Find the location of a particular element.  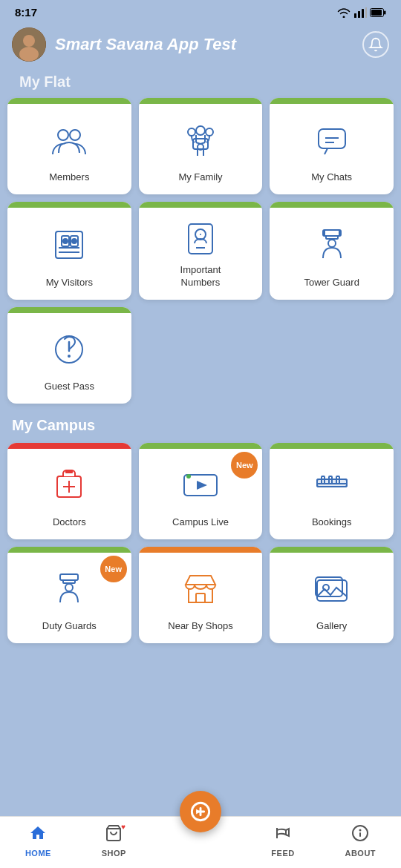

card-tower-guard-label: Tower Guard is located at coordinates (331, 283).